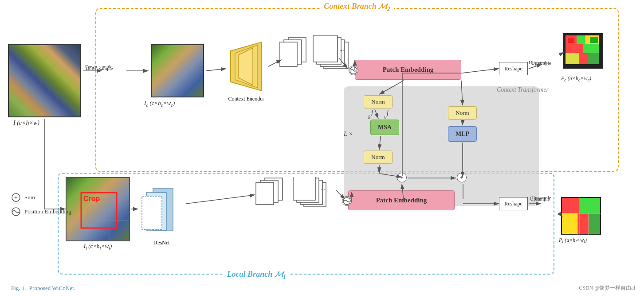 The height and width of the screenshot is (298, 644). Describe the element at coordinates (162, 215) in the screenshot. I see `resnet: ResNet` at that location.